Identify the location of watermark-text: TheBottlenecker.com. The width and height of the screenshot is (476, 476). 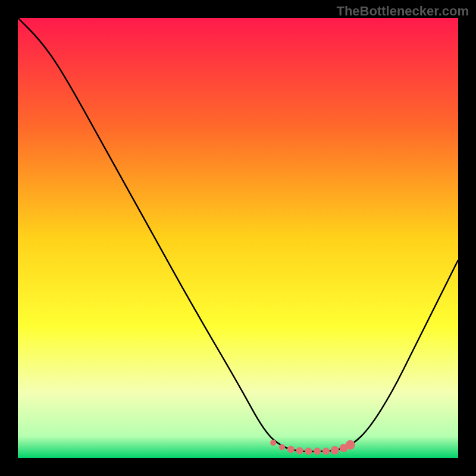
(402, 11).